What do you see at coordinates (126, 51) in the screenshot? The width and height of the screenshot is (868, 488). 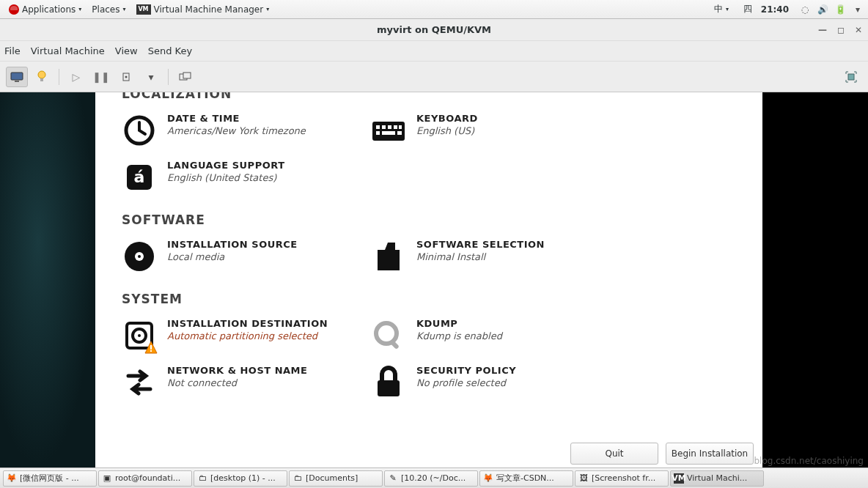 I see `menu-view: View` at bounding box center [126, 51].